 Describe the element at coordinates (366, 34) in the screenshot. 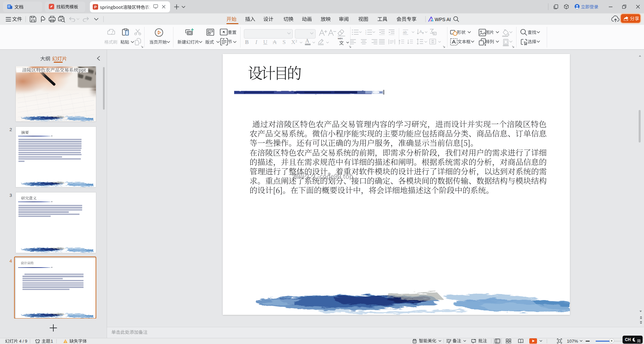

I see `svg-text: 3` at that location.